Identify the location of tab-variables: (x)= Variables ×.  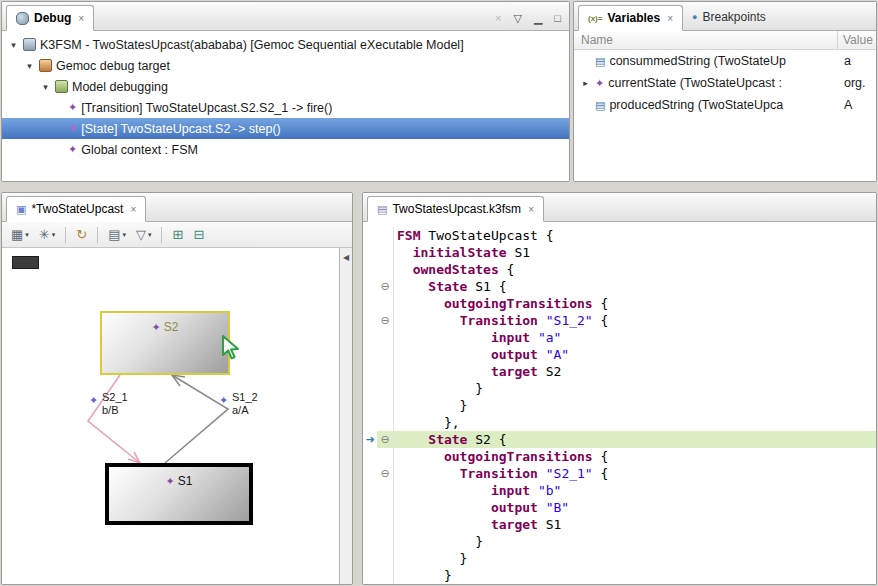
(630, 18).